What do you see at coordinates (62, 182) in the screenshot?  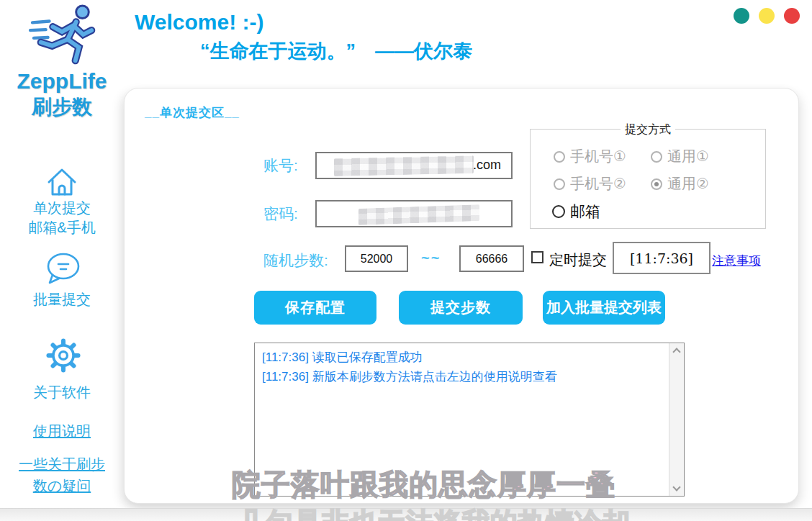 I see `home-icon` at bounding box center [62, 182].